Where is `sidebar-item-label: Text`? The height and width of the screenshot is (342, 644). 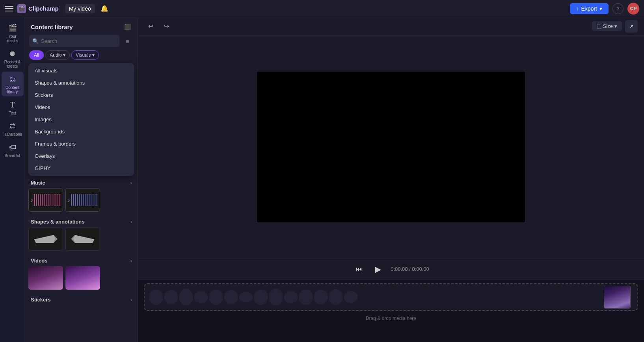 sidebar-item-label: Text is located at coordinates (12, 113).